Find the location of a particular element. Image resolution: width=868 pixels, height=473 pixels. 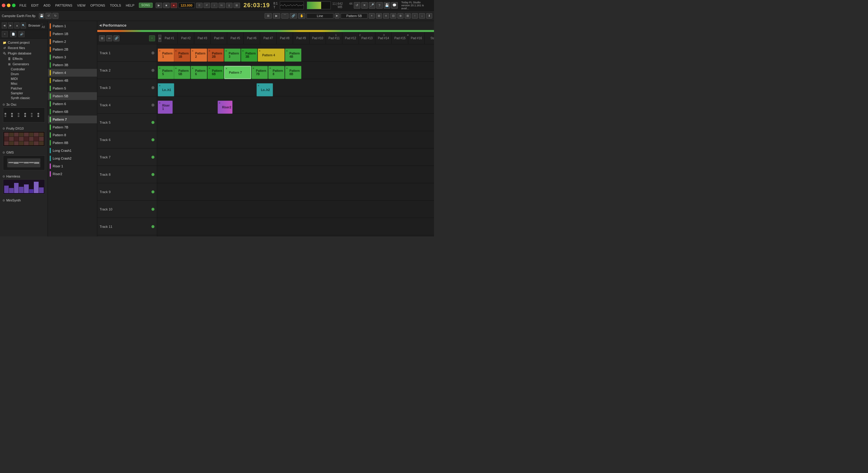

menu-help: HELP is located at coordinates (130, 5).